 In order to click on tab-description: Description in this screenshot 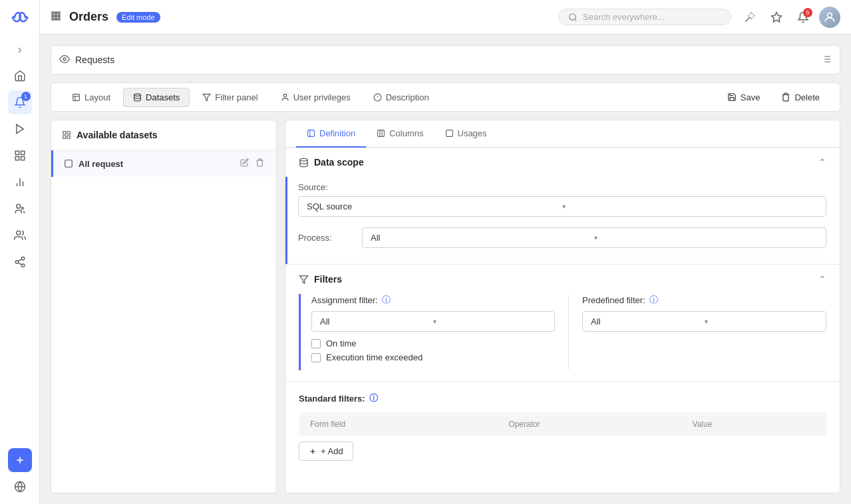, I will do `click(401, 97)`.